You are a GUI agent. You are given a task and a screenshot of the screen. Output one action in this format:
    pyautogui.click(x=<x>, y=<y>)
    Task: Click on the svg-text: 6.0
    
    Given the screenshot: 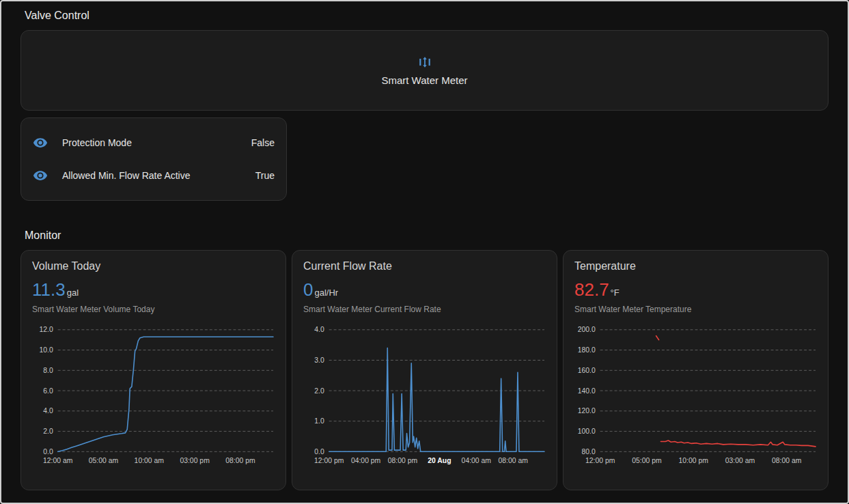 What is the action you would take?
    pyautogui.click(x=48, y=391)
    